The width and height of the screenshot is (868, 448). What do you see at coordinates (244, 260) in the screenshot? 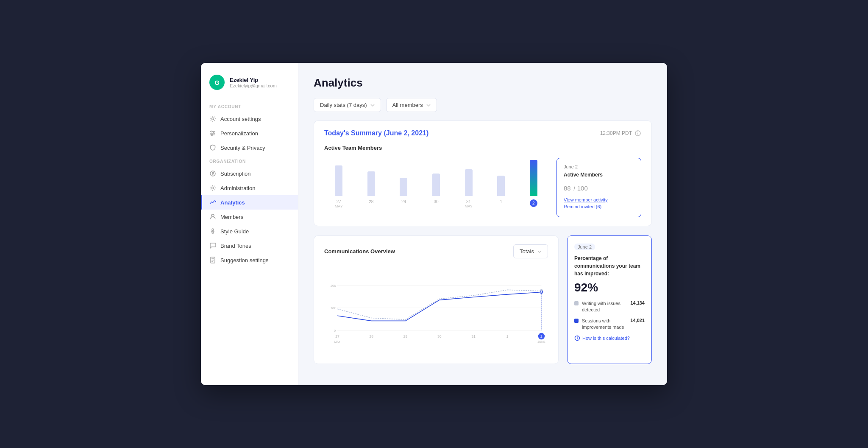
I see `sidebar-item-label: Suggestion settings` at bounding box center [244, 260].